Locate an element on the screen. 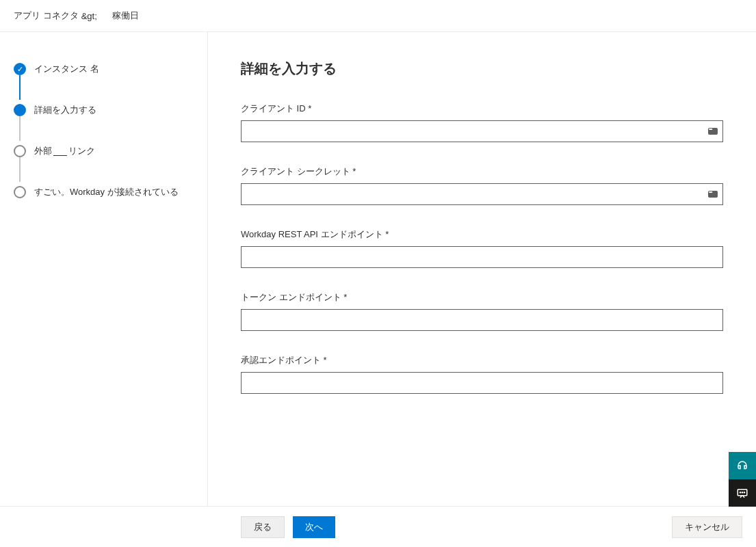 The width and height of the screenshot is (756, 547). check-circle-icon: ✓ is located at coordinates (20, 69).